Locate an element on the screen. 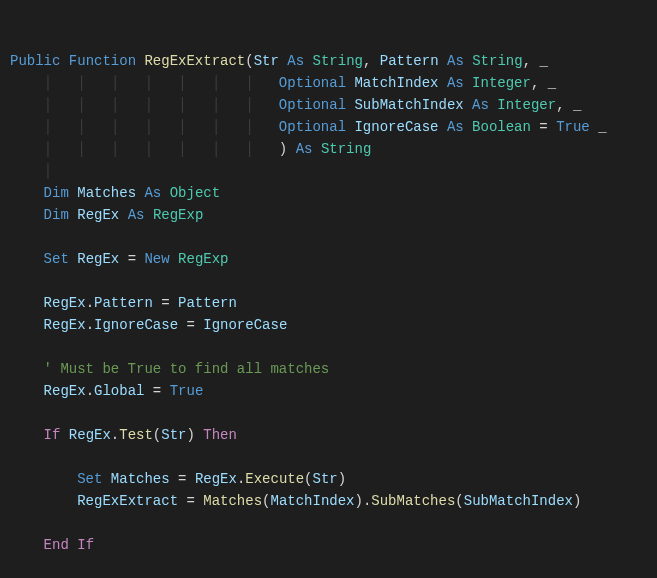 The image size is (657, 578). param: IgnoreCase is located at coordinates (396, 127).